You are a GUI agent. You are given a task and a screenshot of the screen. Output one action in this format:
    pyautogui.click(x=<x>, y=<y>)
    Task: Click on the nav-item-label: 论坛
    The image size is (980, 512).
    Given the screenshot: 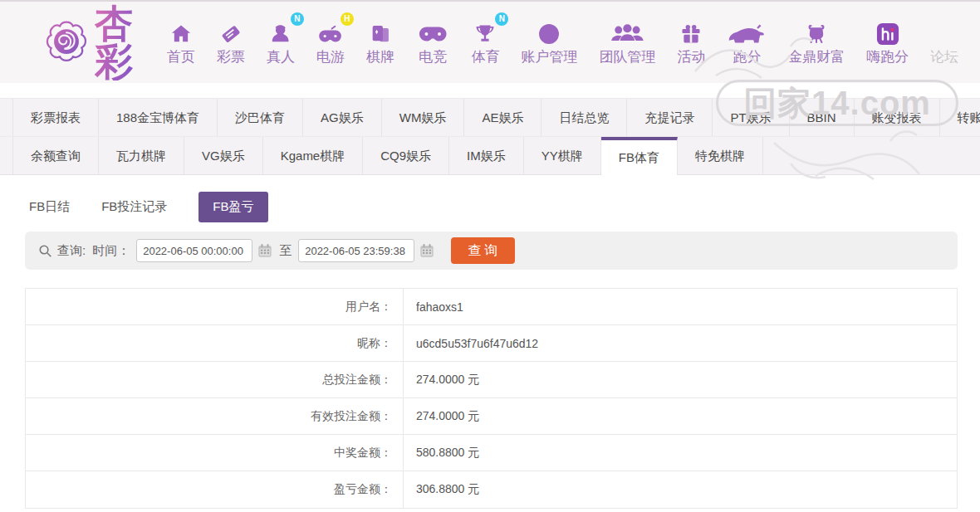 What is the action you would take?
    pyautogui.click(x=944, y=56)
    